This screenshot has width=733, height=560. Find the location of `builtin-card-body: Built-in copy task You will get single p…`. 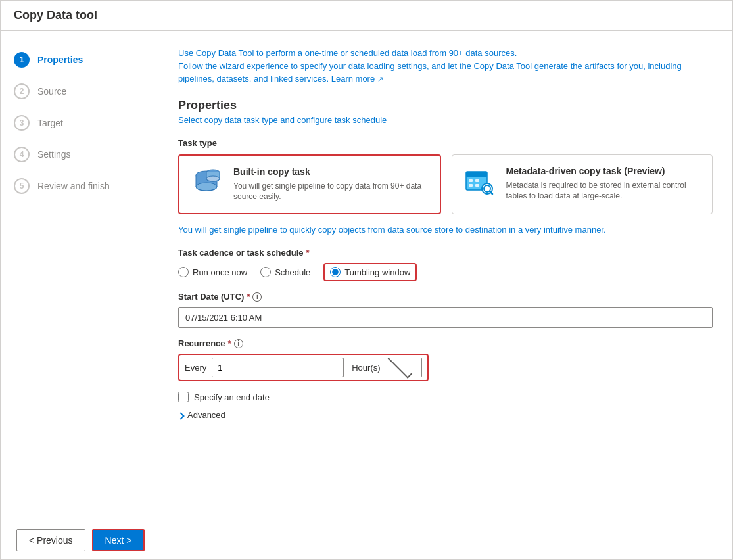

builtin-card-body: Built-in copy task You will get single p… is located at coordinates (331, 185).